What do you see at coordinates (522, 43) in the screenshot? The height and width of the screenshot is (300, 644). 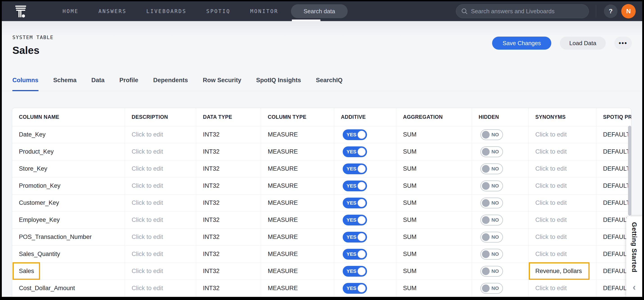 I see `save-changes-button: Save Changes` at bounding box center [522, 43].